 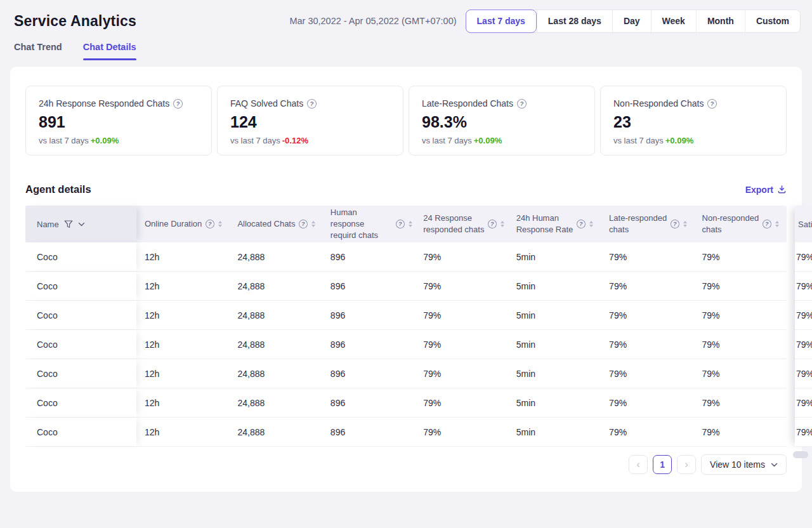 I want to click on column-header: 24h HumanResponse Rate?, so click(x=554, y=224).